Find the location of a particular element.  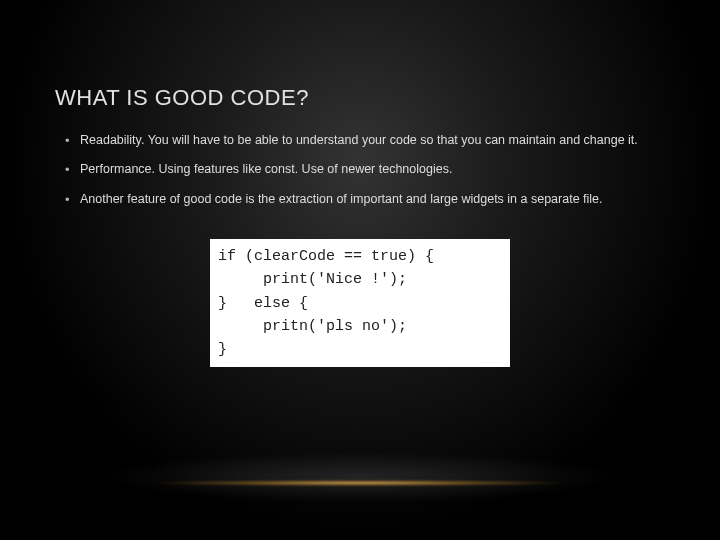

bullet-item: Performance. Using features like const. … is located at coordinates (375, 170).